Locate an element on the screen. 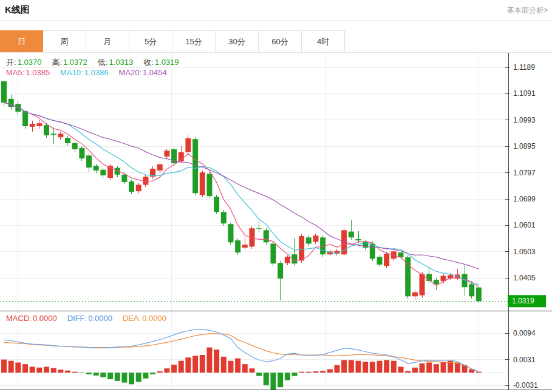 Image resolution: width=552 pixels, height=392 pixels. ma_row-value: 1.0454 is located at coordinates (155, 73).